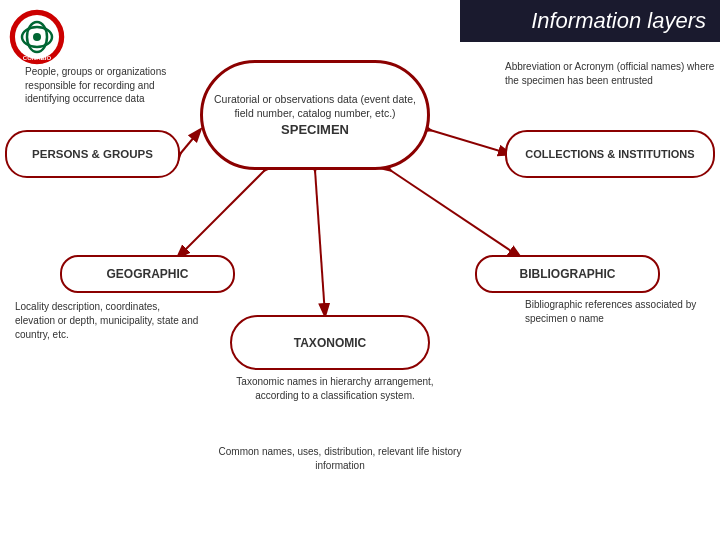  I want to click on taxonomic-label: TAXONOMIC, so click(330, 343).